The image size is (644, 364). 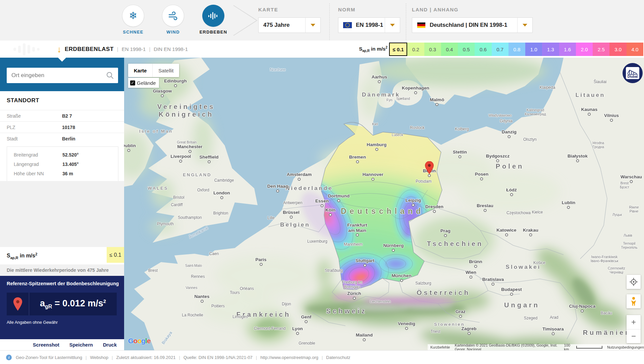 What do you see at coordinates (322, 20) in the screenshot?
I see `app-header: ❄ SCHNEE WIND ERDBEBEN` at bounding box center [322, 20].